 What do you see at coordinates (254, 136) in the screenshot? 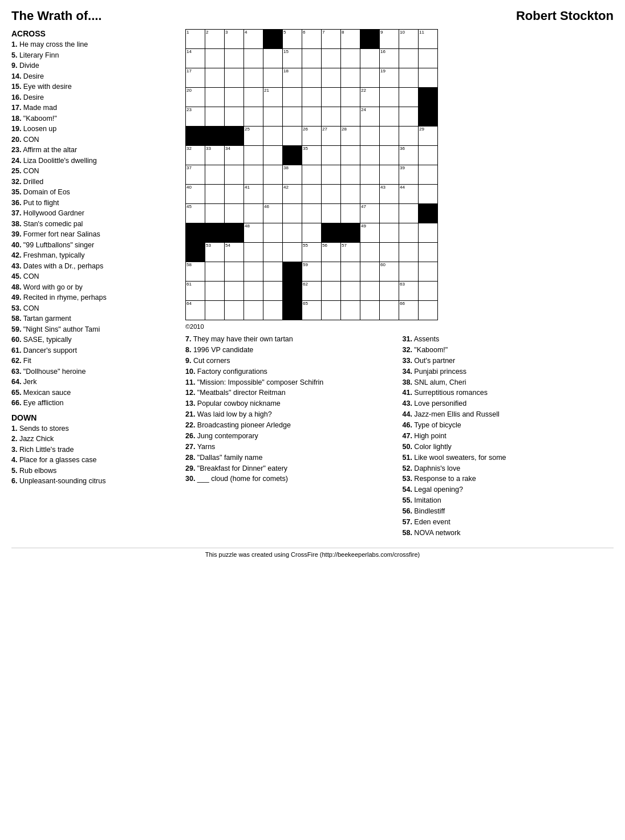
I see `cell-5-3: 25` at bounding box center [254, 136].